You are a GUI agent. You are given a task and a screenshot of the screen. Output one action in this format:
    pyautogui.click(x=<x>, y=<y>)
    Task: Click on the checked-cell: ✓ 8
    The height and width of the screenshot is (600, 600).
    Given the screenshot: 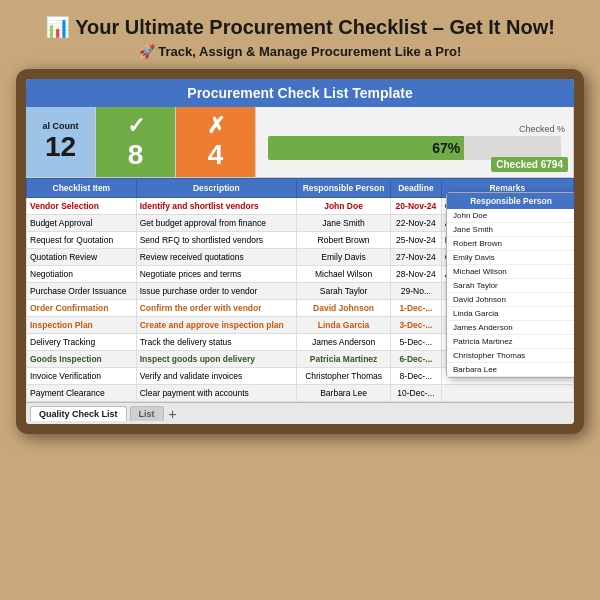 What is the action you would take?
    pyautogui.click(x=136, y=142)
    